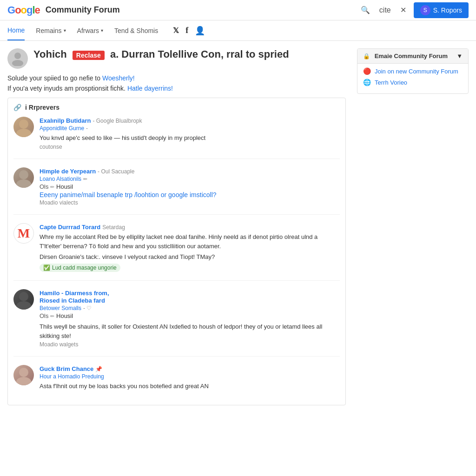 The image size is (476, 476). Describe the element at coordinates (413, 82) in the screenshot. I see `sidebar-link-item: 🌐 Terrh Vorieo` at that location.